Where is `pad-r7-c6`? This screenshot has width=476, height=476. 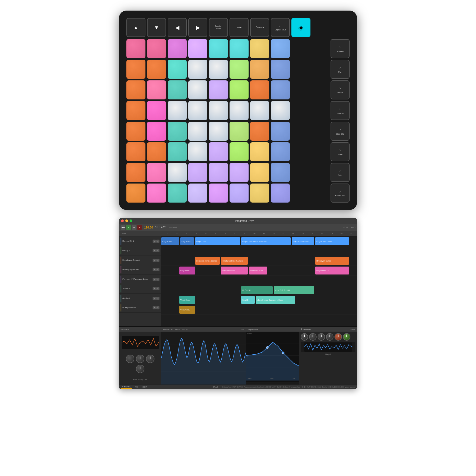 pad-r7-c6 is located at coordinates (260, 193).